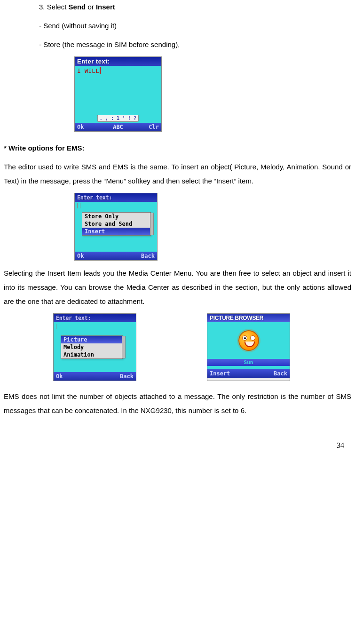  What do you see at coordinates (178, 174) in the screenshot?
I see `para-editor-insert: The editor used to write SMS and EMS is …` at bounding box center [178, 174].